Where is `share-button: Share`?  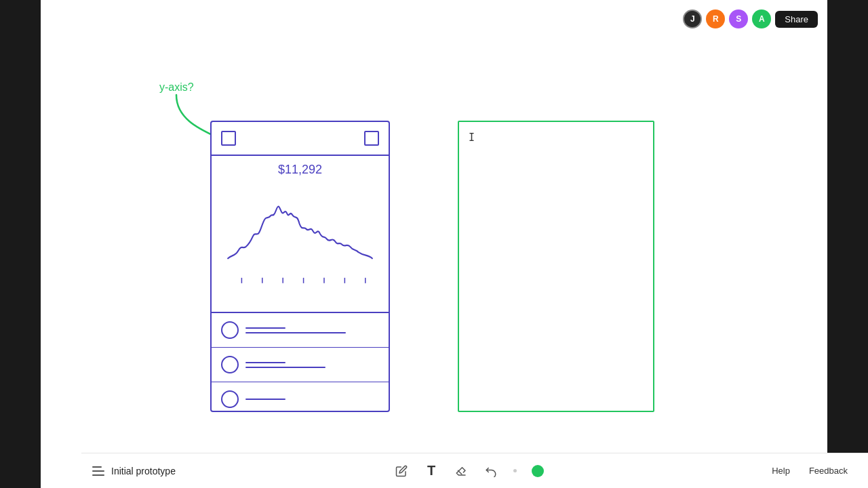
share-button: Share is located at coordinates (796, 19).